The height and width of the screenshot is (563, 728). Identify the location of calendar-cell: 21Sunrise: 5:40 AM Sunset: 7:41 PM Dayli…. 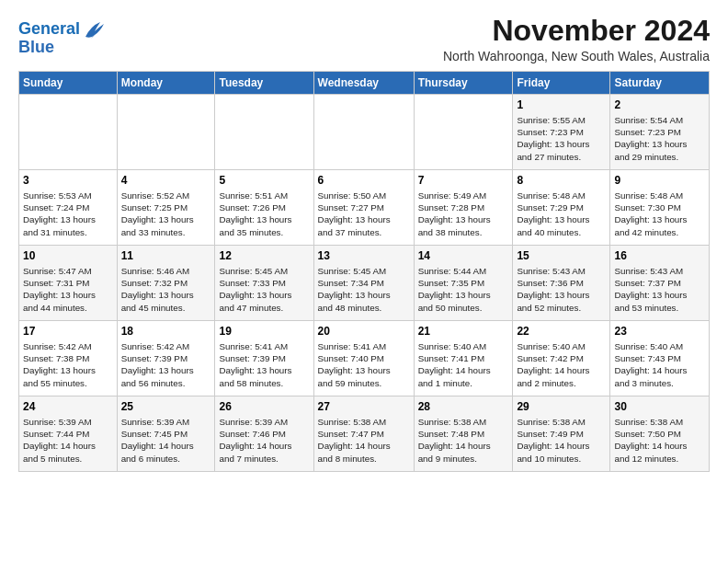
(463, 359).